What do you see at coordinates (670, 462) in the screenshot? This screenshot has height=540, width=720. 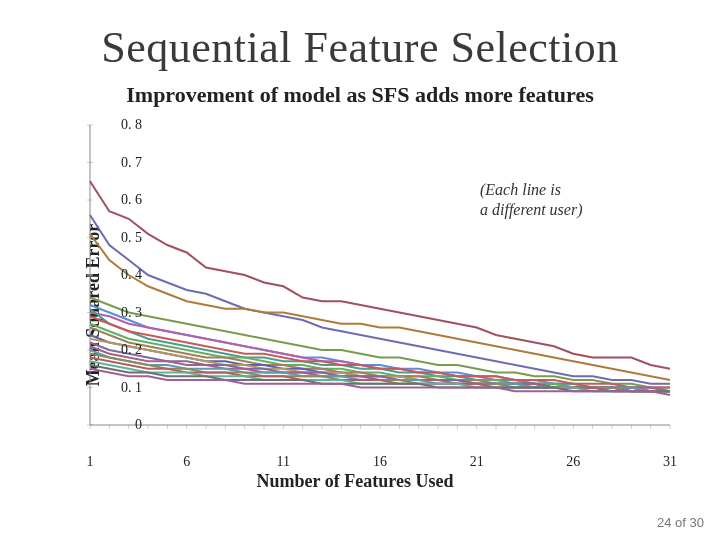 I see `x-tick-label: 31` at bounding box center [670, 462].